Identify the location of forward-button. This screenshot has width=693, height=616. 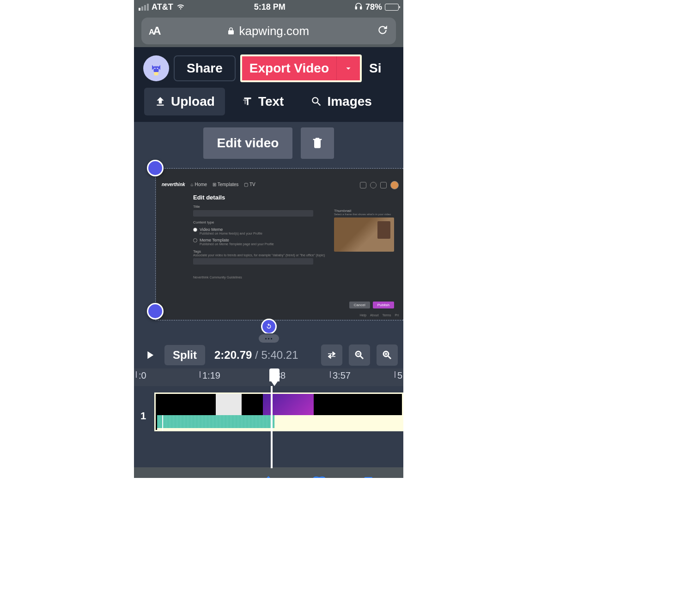
(218, 477).